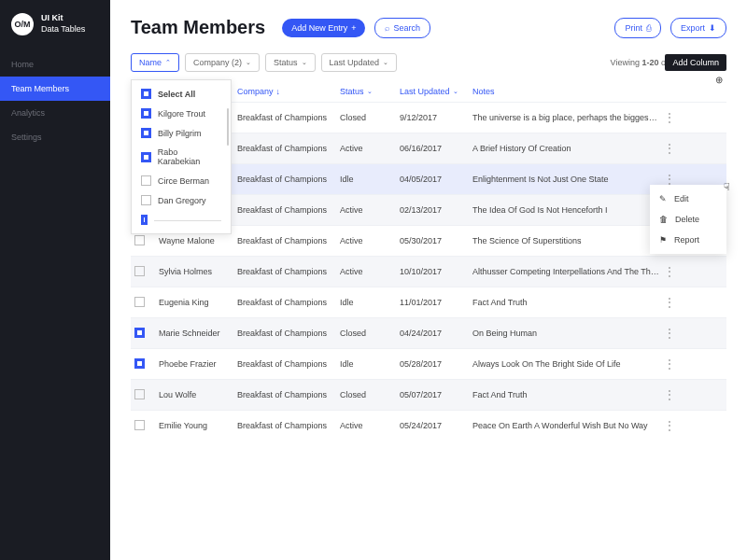  I want to click on table-row: Marie SchneiderBreakfast of ChampionsClo…, so click(429, 332).